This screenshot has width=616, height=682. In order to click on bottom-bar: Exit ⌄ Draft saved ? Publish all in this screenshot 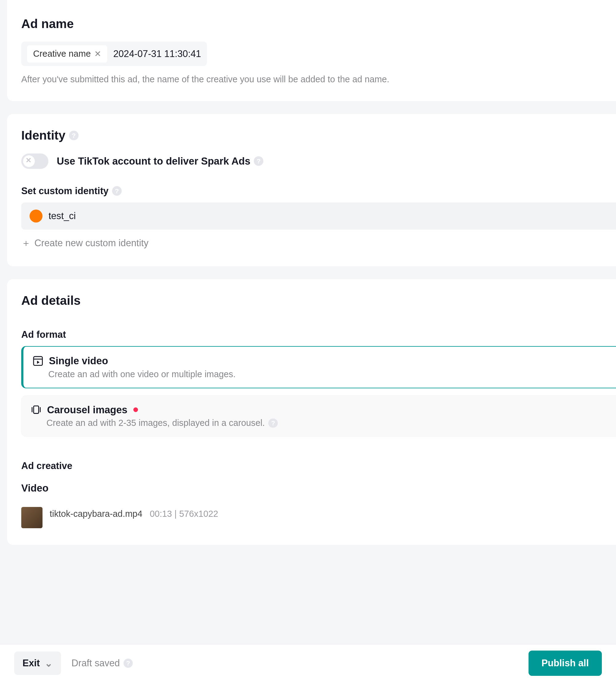, I will do `click(308, 663)`.